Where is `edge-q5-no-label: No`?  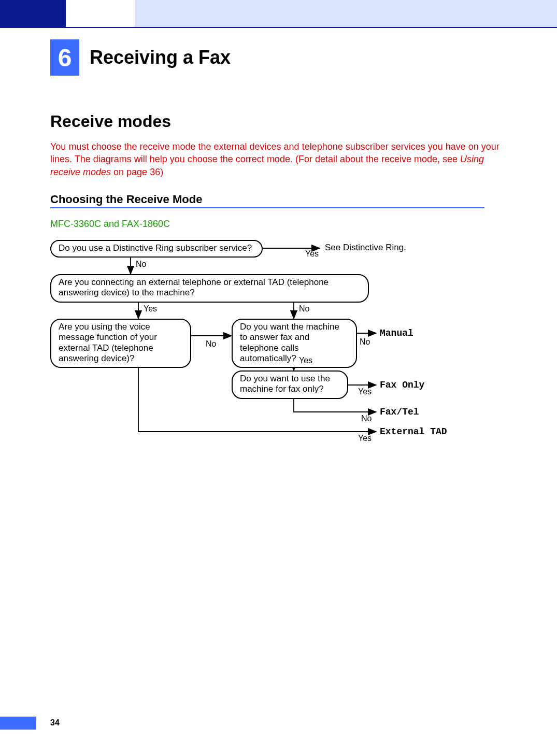 edge-q5-no-label: No is located at coordinates (366, 419).